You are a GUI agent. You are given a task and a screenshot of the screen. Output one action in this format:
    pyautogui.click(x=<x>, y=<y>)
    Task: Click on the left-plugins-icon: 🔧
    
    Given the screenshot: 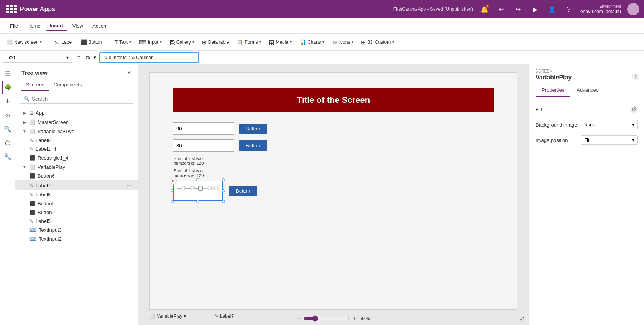 What is the action you would take?
    pyautogui.click(x=8, y=157)
    